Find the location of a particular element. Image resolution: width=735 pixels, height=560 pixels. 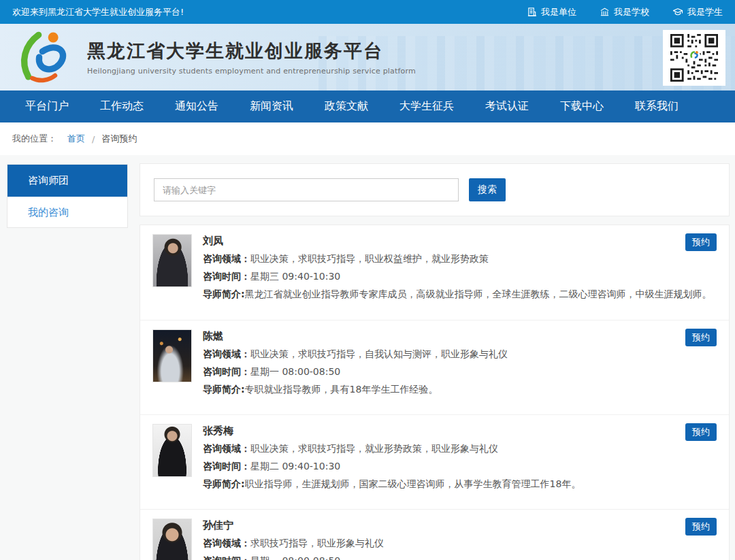

time-value: 星期二 09:40-10:30 is located at coordinates (295, 466).